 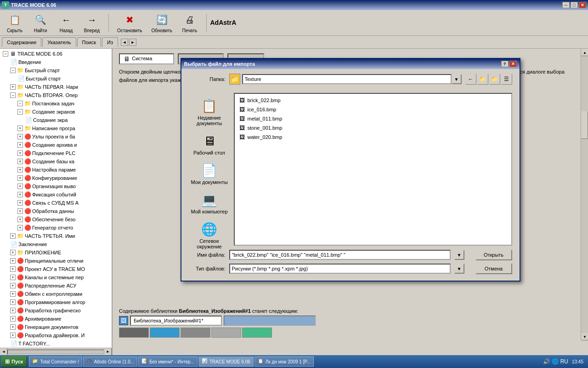 What do you see at coordinates (56, 95) in the screenshot?
I see `tree-item-part2: − 📁 ЧАСТЬ ВТОРАЯ. Опер` at bounding box center [56, 95].